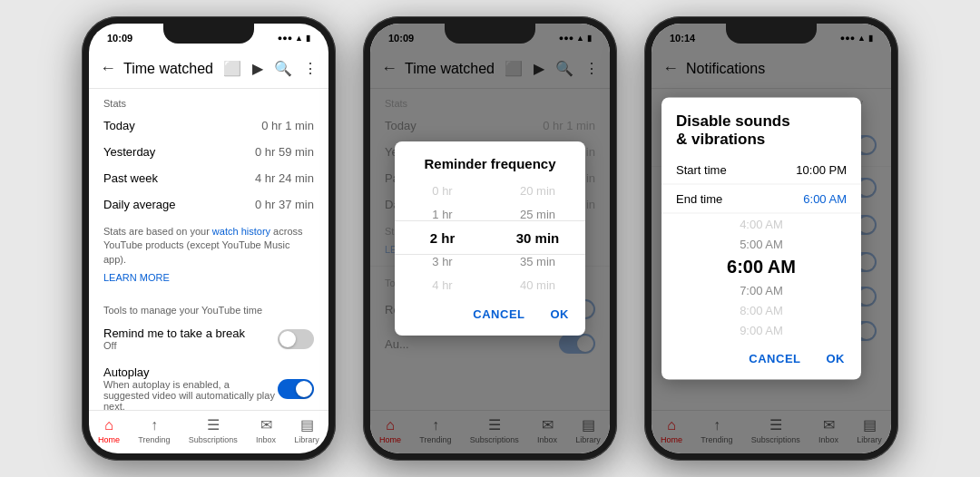 Image resolution: width=980 pixels, height=477 pixels. What do you see at coordinates (191, 372) in the screenshot?
I see `autoplay-name-1: Autoplay` at bounding box center [191, 372].